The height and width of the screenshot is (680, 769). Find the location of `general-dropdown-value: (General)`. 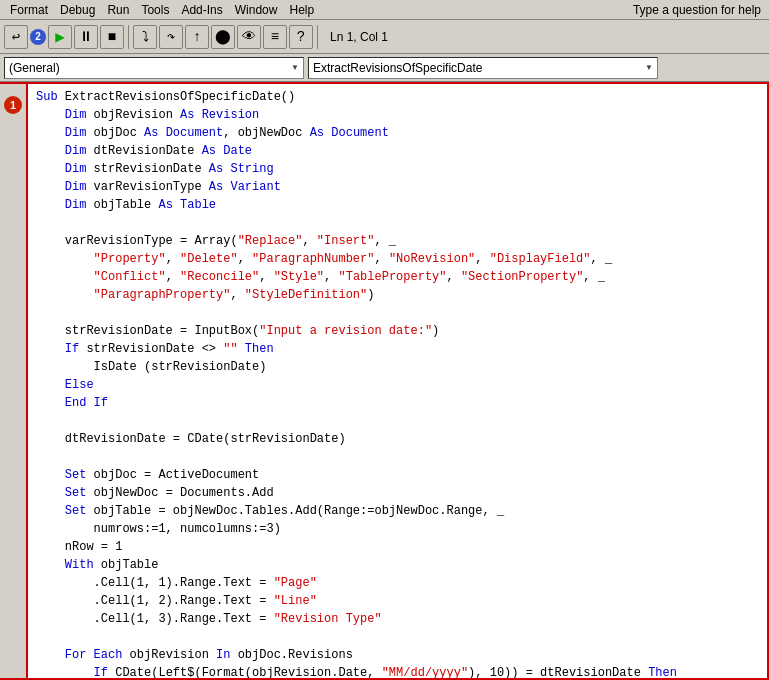

general-dropdown-value: (General) is located at coordinates (34, 68).